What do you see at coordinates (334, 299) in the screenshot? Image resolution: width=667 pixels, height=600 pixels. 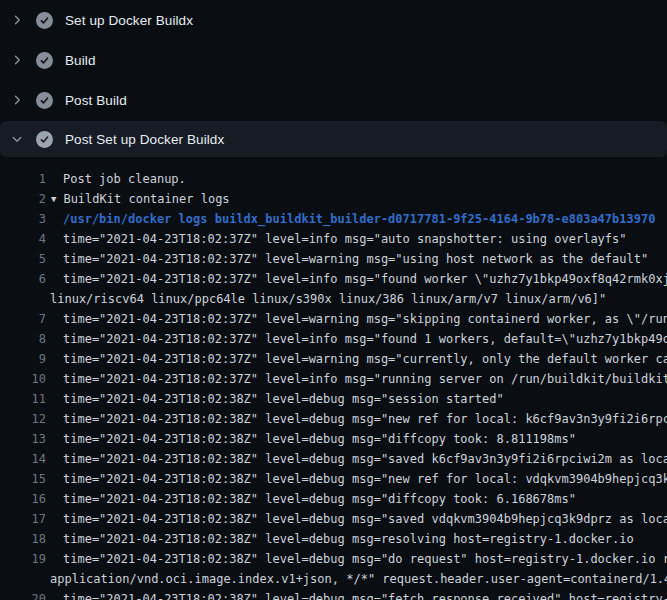 I see `log-line: linux/riscv64 linux/ppc64le linux/s390x …` at bounding box center [334, 299].